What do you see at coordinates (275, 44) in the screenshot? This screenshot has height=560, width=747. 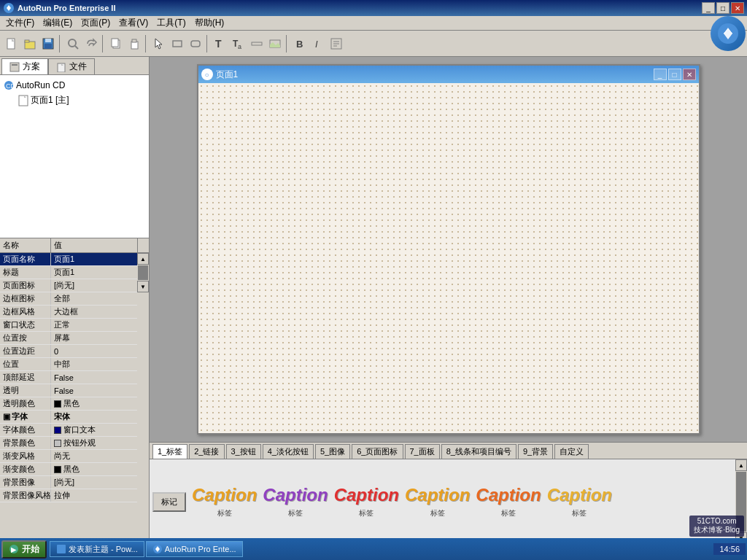 I see `img-button` at bounding box center [275, 44].